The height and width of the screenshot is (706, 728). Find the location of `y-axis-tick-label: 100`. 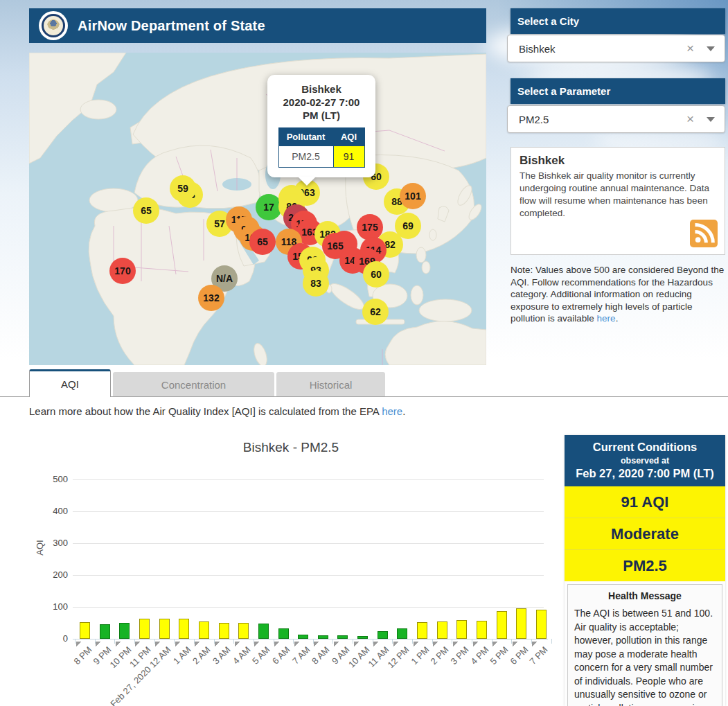

y-axis-tick-label: 100 is located at coordinates (54, 607).